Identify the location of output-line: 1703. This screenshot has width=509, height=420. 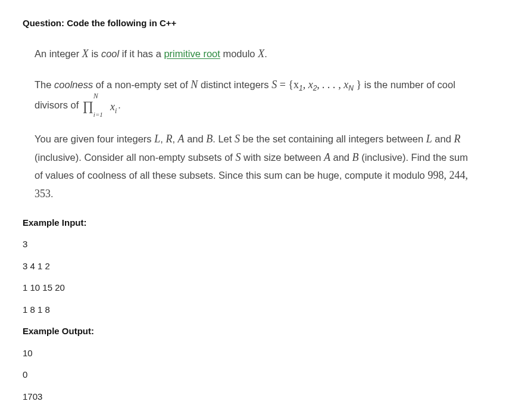
(255, 397).